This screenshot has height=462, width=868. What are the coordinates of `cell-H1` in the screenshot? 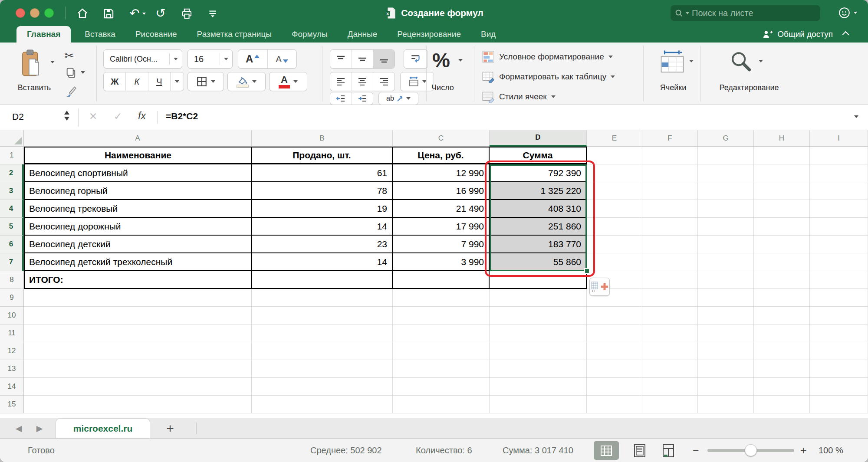 It's located at (782, 155).